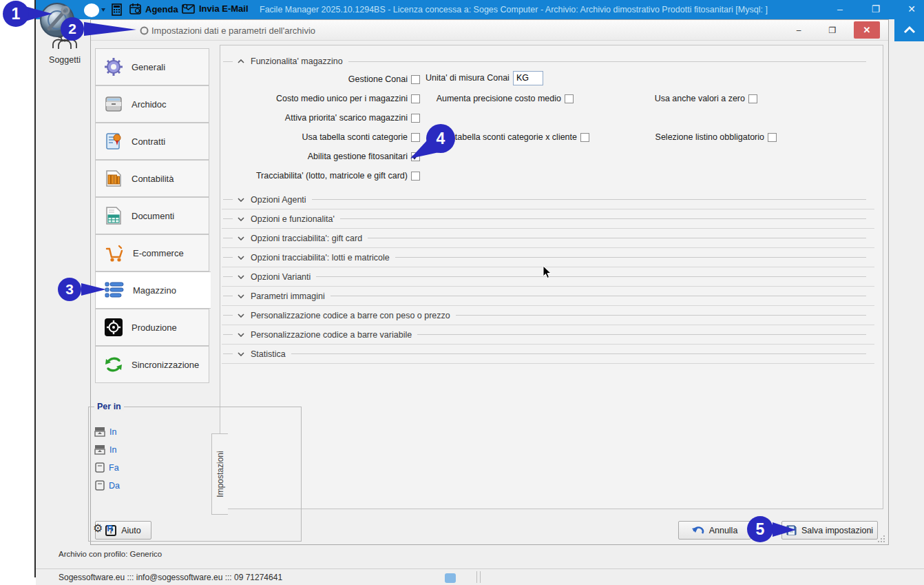 Image resolution: width=924 pixels, height=585 pixels. Describe the element at coordinates (867, 30) in the screenshot. I see `dialog-close-button: ✕` at that location.